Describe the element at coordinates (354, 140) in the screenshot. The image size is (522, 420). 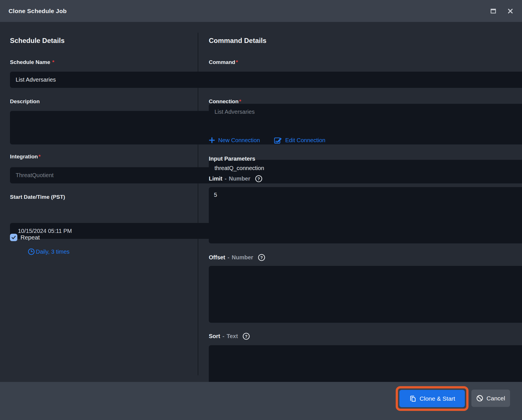
I see `connection-links-row: New Connection a Edit Connection` at that location.